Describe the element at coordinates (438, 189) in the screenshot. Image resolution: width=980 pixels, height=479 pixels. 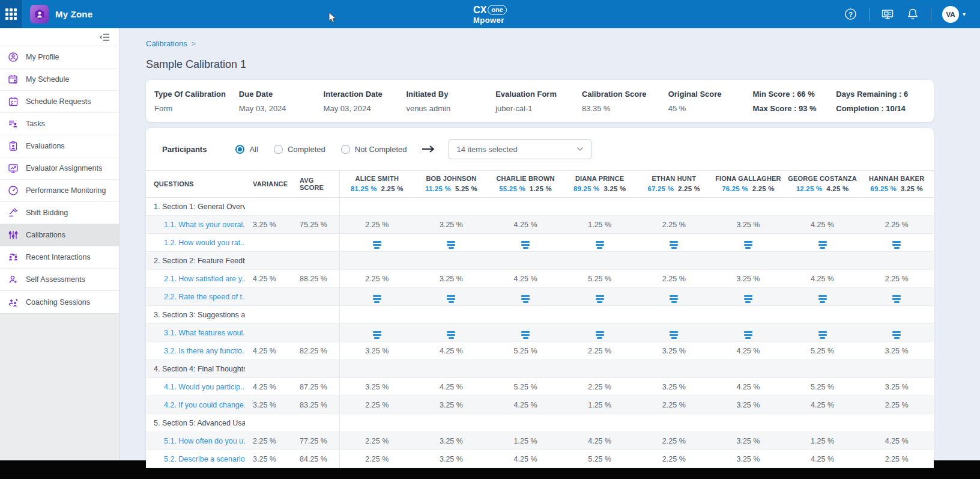
I see `participant-score: 11.25 %` at that location.